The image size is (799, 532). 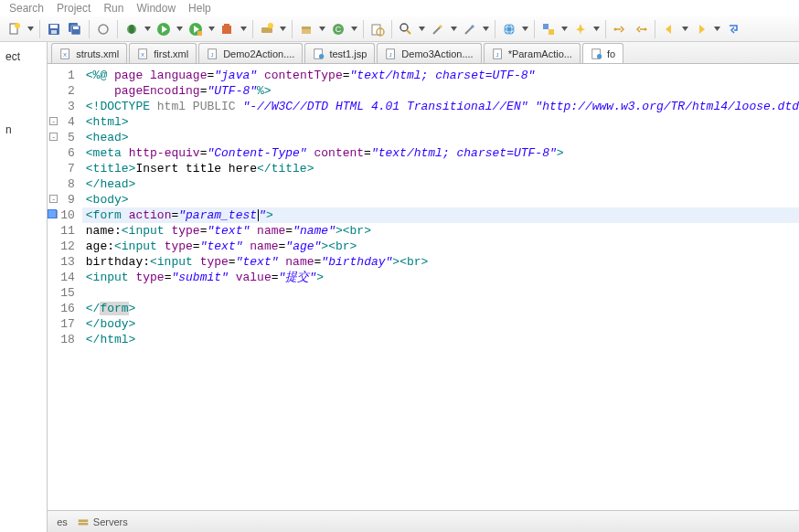 What do you see at coordinates (163, 53) in the screenshot?
I see `editor-tab: Xfirst.xml` at bounding box center [163, 53].